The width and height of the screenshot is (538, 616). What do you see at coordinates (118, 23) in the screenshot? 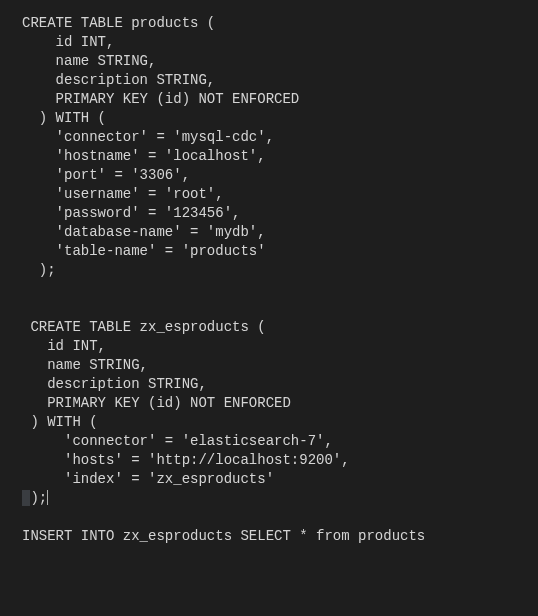
I see `code-line: CREATE TABLE products (` at bounding box center [118, 23].